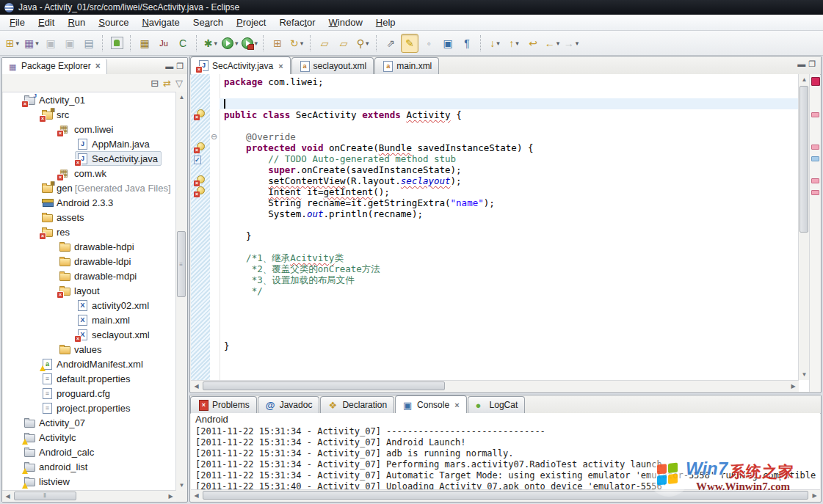 Image resolution: width=823 pixels, height=504 pixels. What do you see at coordinates (90, 423) in the screenshot?
I see `tree-item-activity-07: Activity_07` at bounding box center [90, 423].